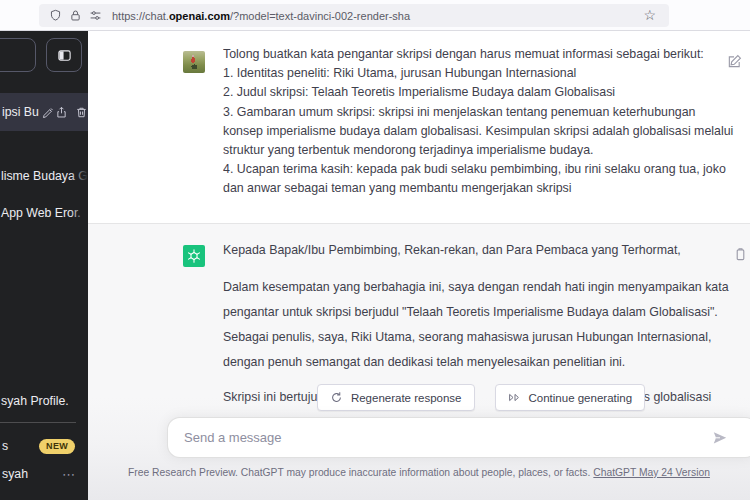  What do you see at coordinates (570, 398) in the screenshot?
I see `continue-button: Continue generating` at bounding box center [570, 398].